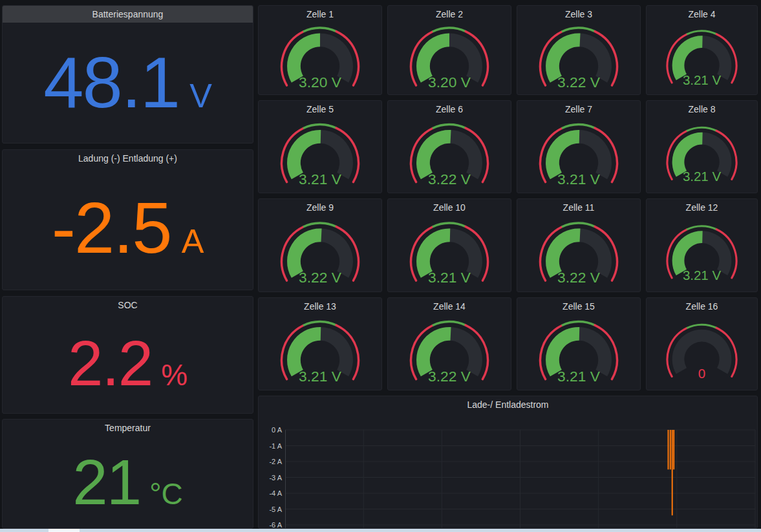 Image resolution: width=761 pixels, height=532 pixels. Describe the element at coordinates (64, 530) in the screenshot. I see `scrollbar-thumb` at that location.